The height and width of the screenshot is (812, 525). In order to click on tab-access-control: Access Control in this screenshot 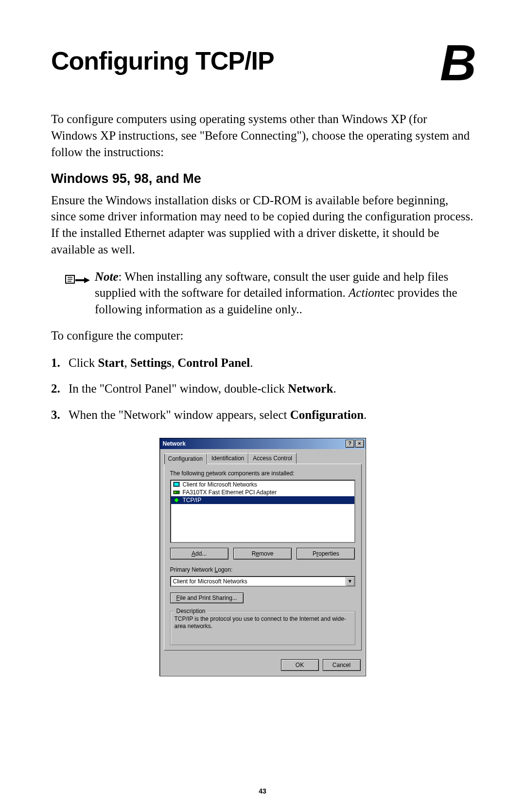, I will do `click(272, 458)`.